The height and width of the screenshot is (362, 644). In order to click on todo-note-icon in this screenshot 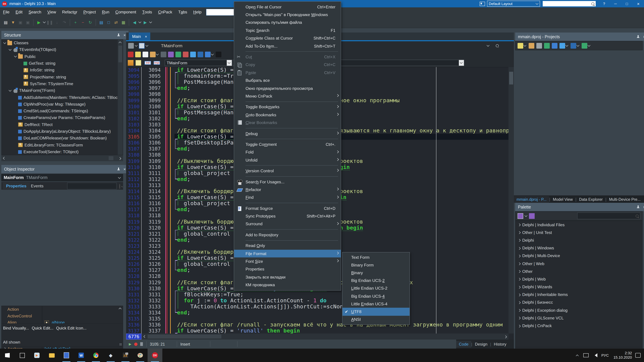, I will do `click(138, 63)`.